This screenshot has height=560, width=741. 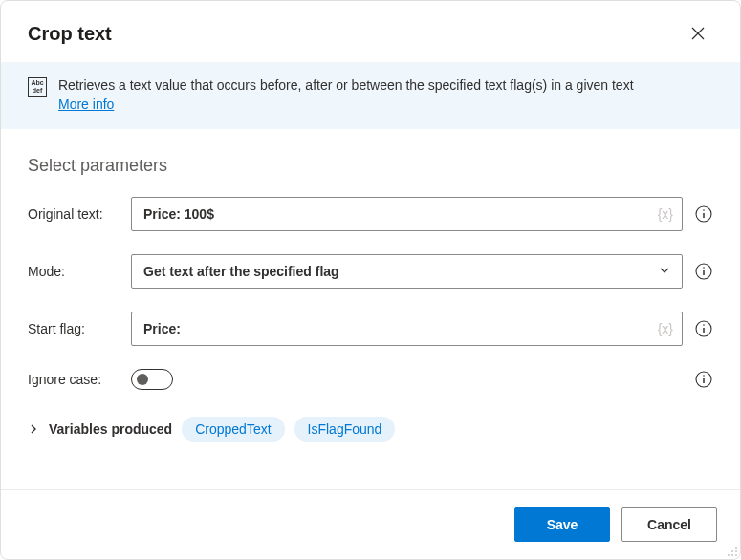 I want to click on variables-expand-button, so click(x=33, y=429).